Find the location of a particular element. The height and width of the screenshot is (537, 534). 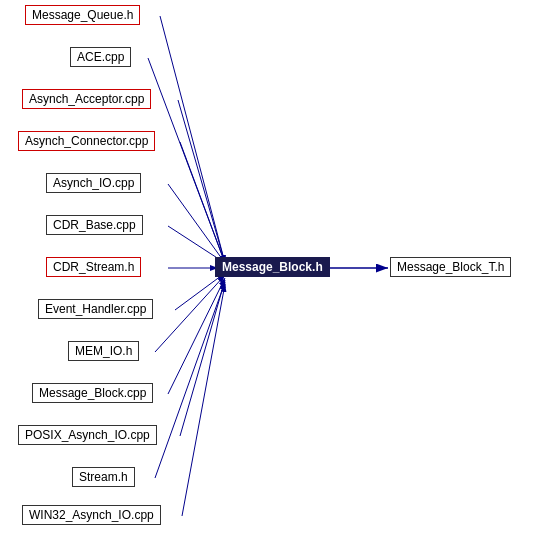

node-win32-asynch-io-cpp: WIN32_Asynch_IO.cpp is located at coordinates (92, 515).